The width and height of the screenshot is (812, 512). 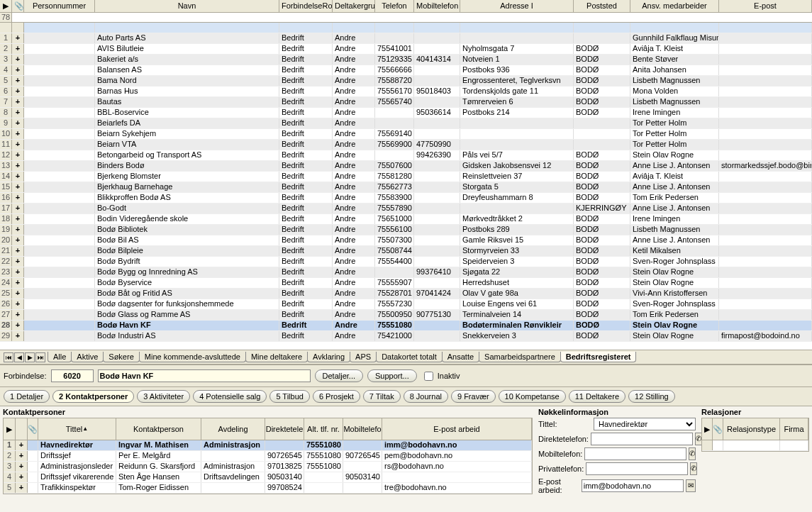 I want to click on support-button: Support..., so click(x=392, y=376).